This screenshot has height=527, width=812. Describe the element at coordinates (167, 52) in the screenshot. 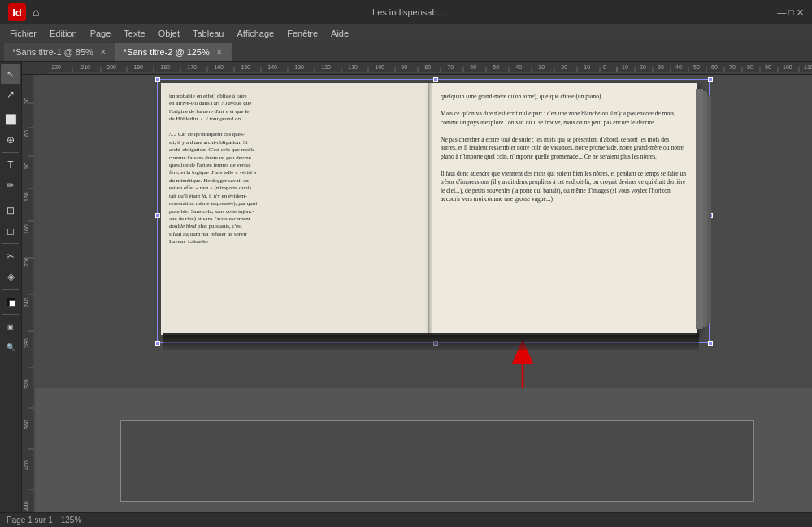

I see `tab-2-label: *Sans titre-2 @ 125%` at that location.